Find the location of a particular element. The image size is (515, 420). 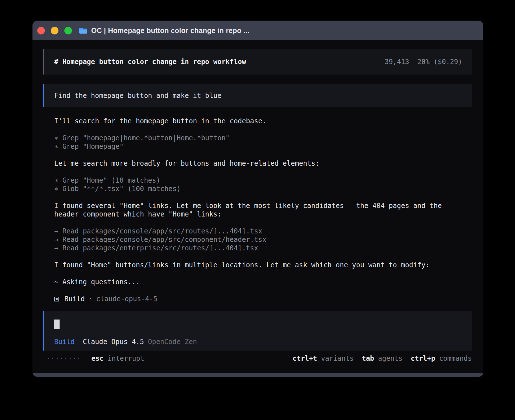

window-titlebar: OC | Homepage button color change in rep… is located at coordinates (258, 30).